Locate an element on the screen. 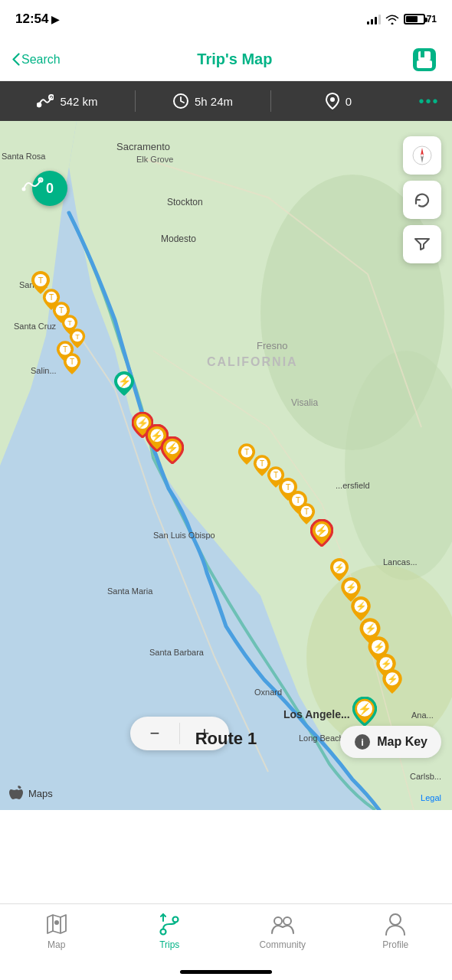 The width and height of the screenshot is (452, 980). svg-text: San Luis Obispo is located at coordinates (184, 535).